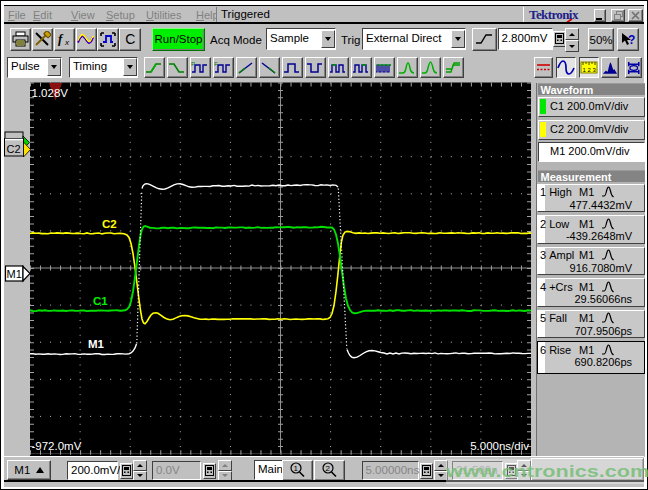  I want to click on svg-text: 5.000ns/div, so click(500, 446).